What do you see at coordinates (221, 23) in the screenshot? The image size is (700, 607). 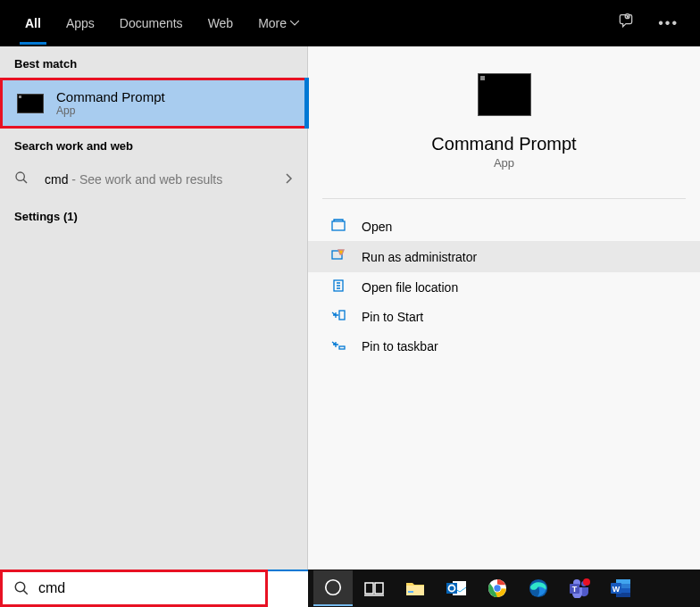 I see `tab-web: Web` at bounding box center [221, 23].